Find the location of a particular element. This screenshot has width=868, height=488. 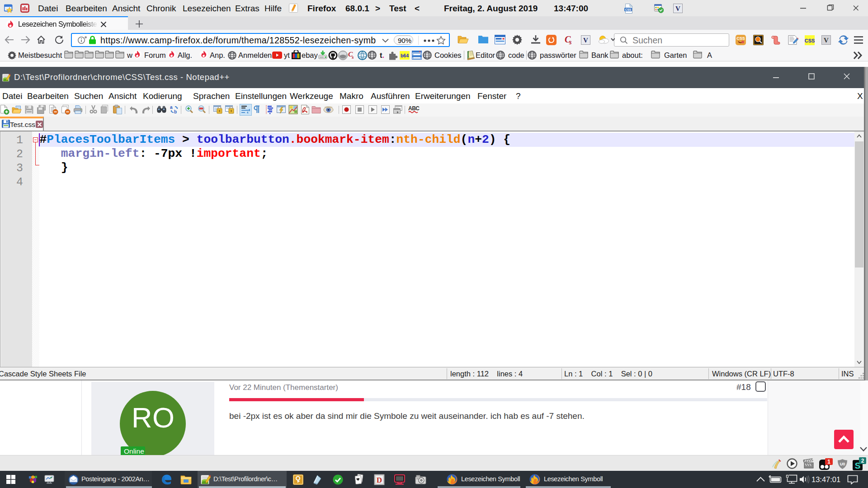

svg-text: D is located at coordinates (379, 480).